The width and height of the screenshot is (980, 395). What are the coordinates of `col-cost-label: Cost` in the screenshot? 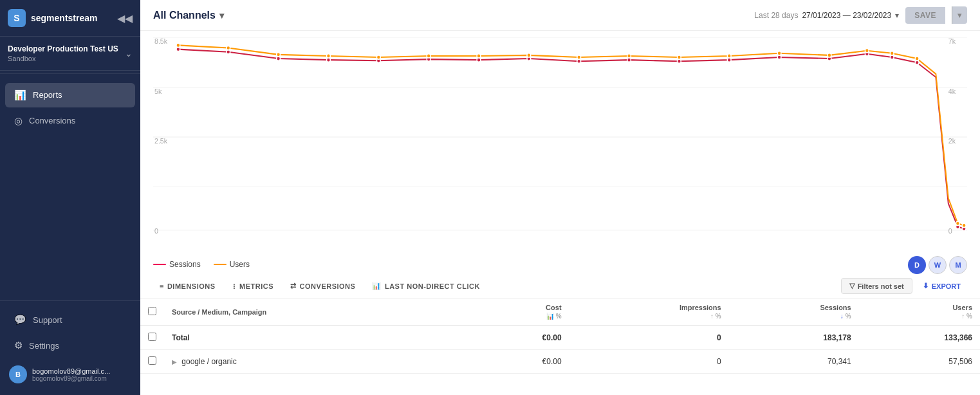 It's located at (553, 308).